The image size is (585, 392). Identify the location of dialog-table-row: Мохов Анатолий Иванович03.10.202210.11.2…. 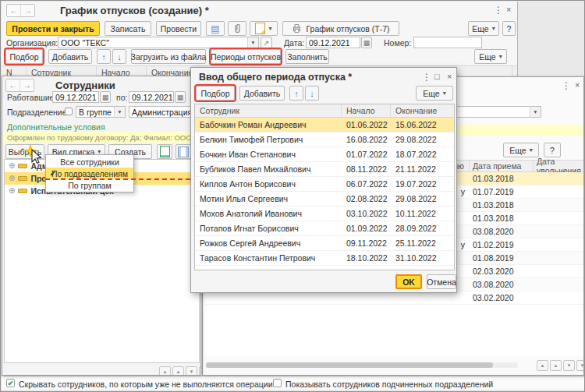
(324, 214).